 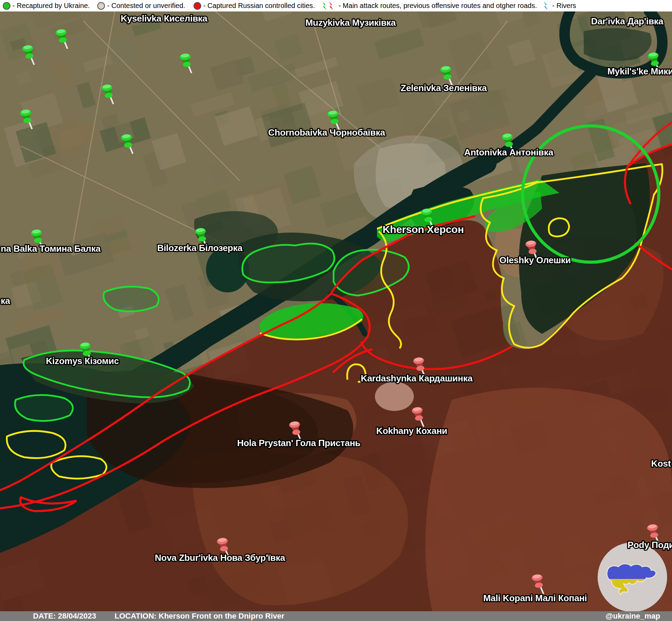 What do you see at coordinates (51, 6) in the screenshot?
I see `legend-label: - Recaptured by Ukraine.` at bounding box center [51, 6].